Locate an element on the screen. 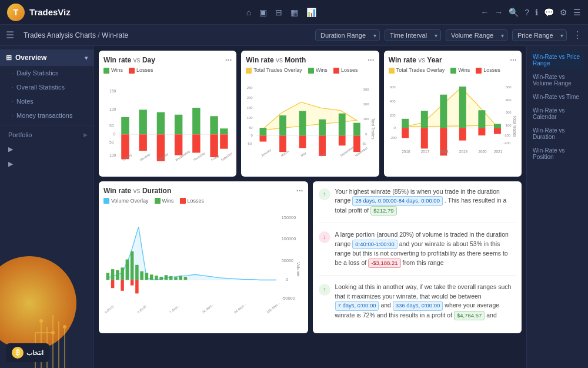 This screenshot has width=588, height=368. chart-duration-menu-icon: ··· is located at coordinates (300, 191).